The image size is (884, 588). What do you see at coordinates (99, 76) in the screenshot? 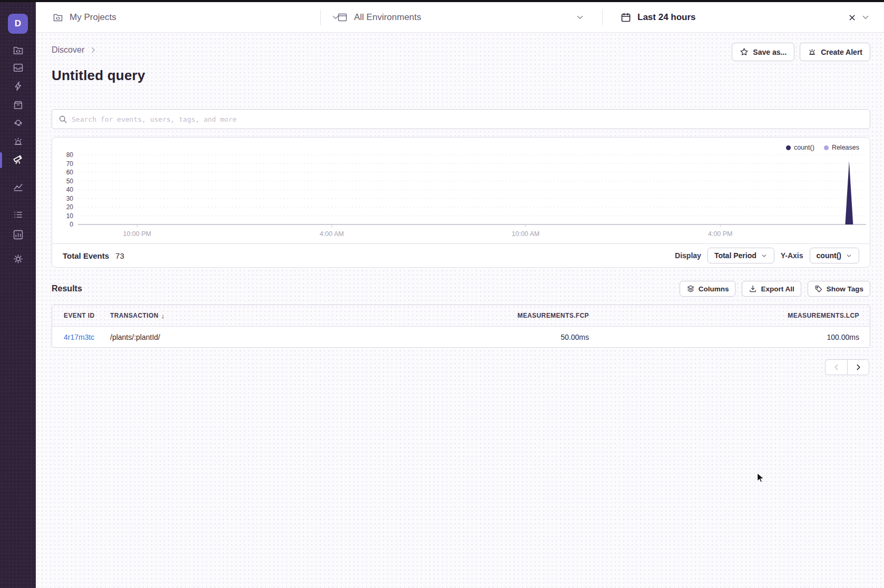
I see `page-title: Untitled query` at bounding box center [99, 76].